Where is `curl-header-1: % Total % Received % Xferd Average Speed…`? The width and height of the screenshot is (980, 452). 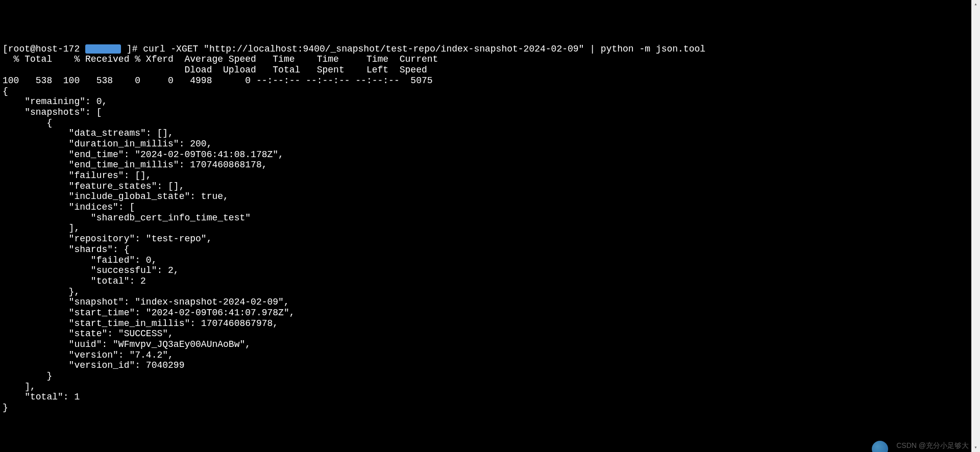 curl-header-1: % Total % Received % Xferd Average Speed… is located at coordinates (220, 59).